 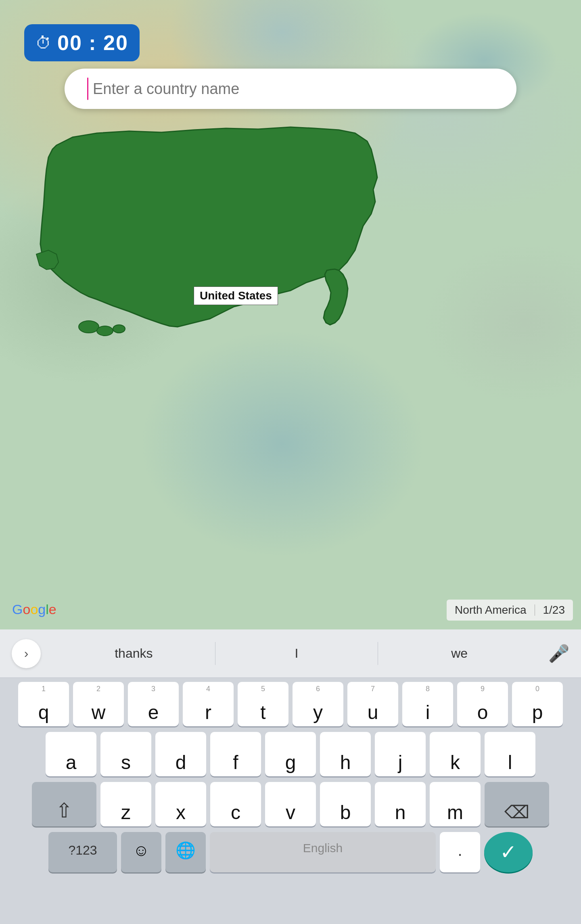 I want to click on emoji-icon: ☺, so click(x=141, y=851).